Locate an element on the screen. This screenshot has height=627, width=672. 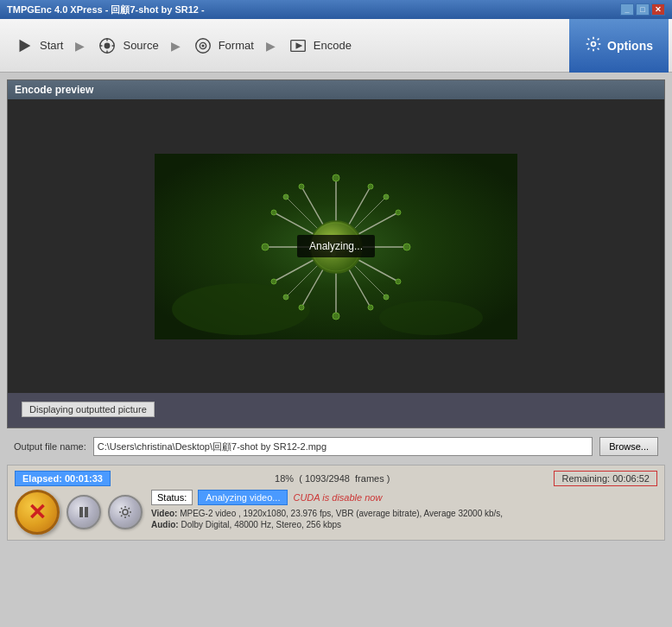
remaining-time: 00:06:52 is located at coordinates (631, 478).